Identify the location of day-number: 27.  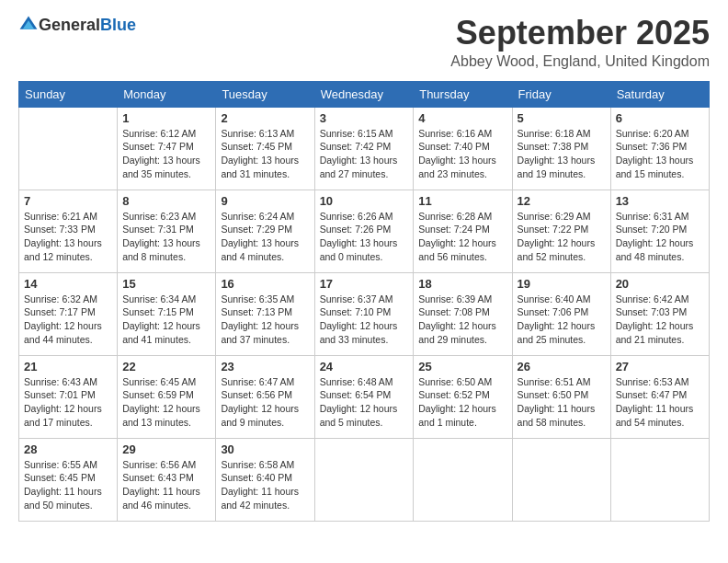
(660, 366).